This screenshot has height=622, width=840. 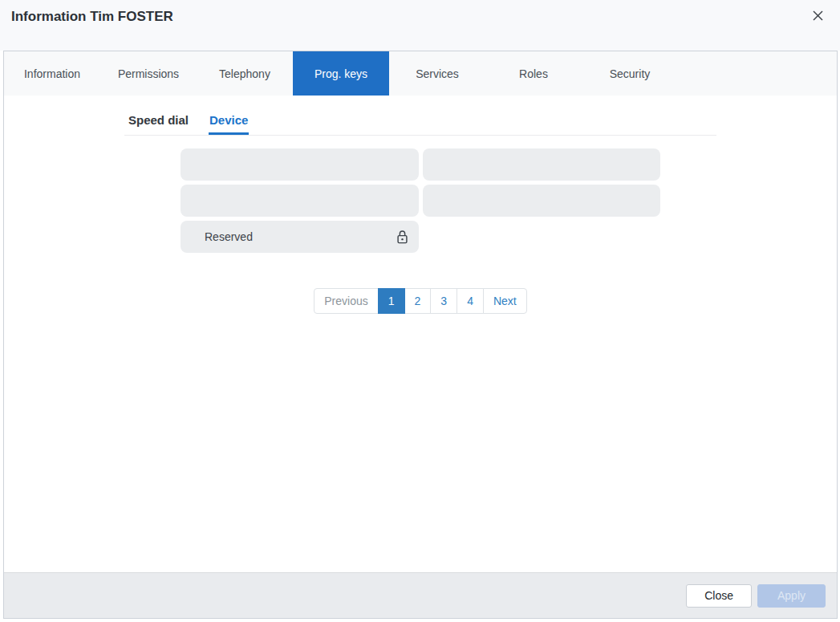 I want to click on dialog-title: Information Tim FOSTER, so click(x=92, y=16).